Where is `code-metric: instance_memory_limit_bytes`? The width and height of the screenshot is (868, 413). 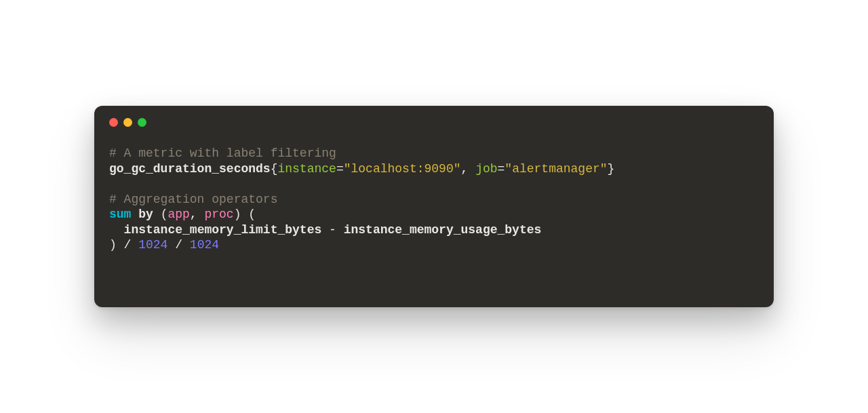
code-metric: instance_memory_limit_bytes is located at coordinates (223, 230).